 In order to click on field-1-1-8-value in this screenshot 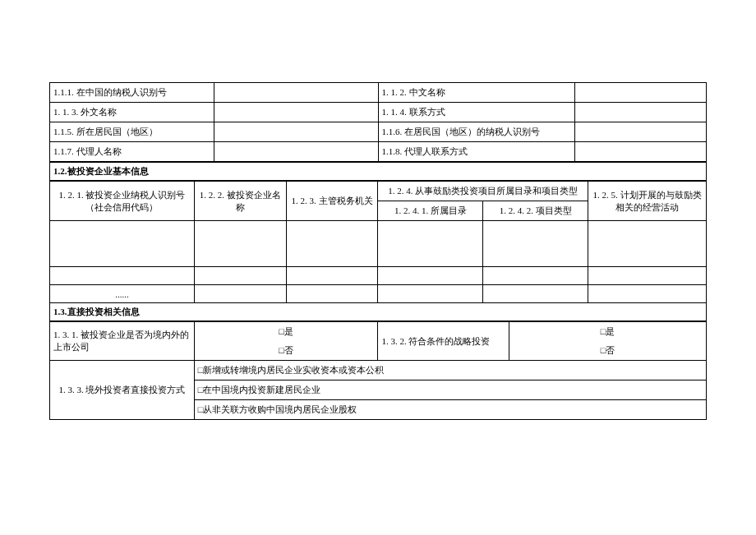, I will do `click(641, 152)`.